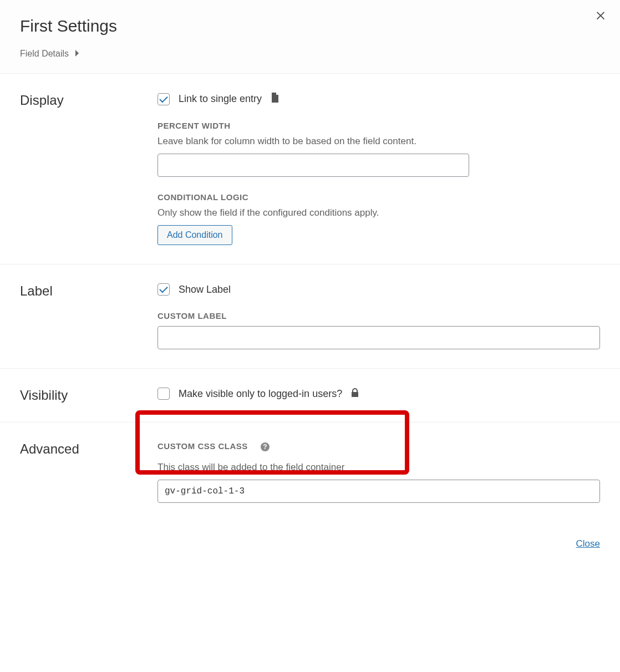 The image size is (620, 672). I want to click on percent-width-input, so click(313, 165).